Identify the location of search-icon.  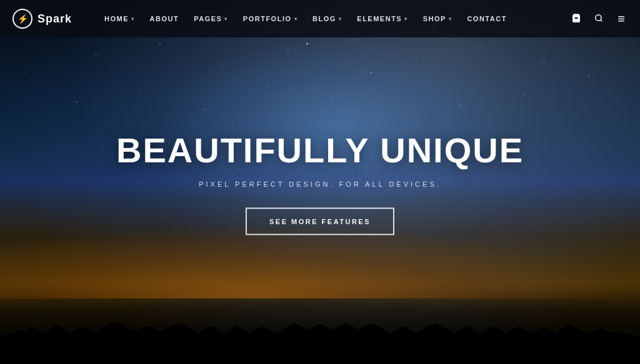
(599, 19).